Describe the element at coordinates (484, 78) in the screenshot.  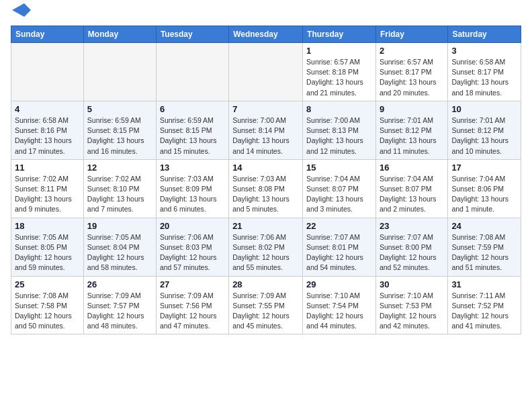
I see `day-info: Sunrise: 6:58 AM Sunset: 8:17 PM Dayligh…` at that location.